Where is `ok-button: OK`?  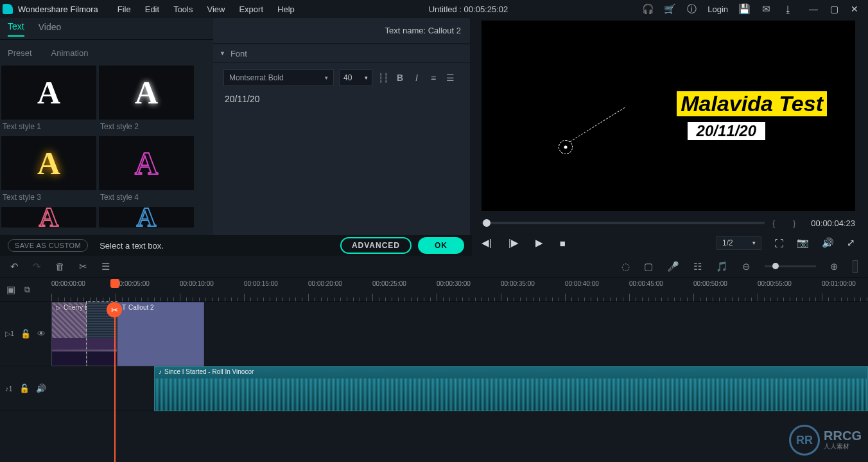 ok-button: OK is located at coordinates (441, 245).